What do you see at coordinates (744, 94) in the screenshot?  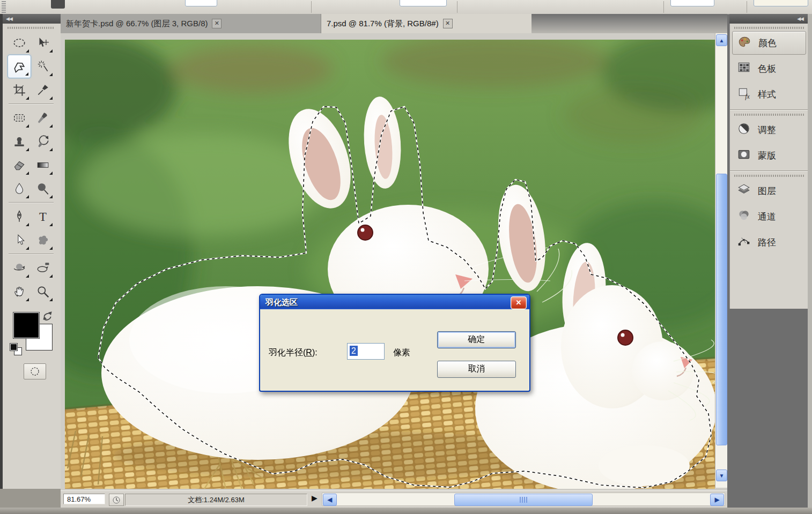 I see `styles-fx-icon: fx` at bounding box center [744, 94].